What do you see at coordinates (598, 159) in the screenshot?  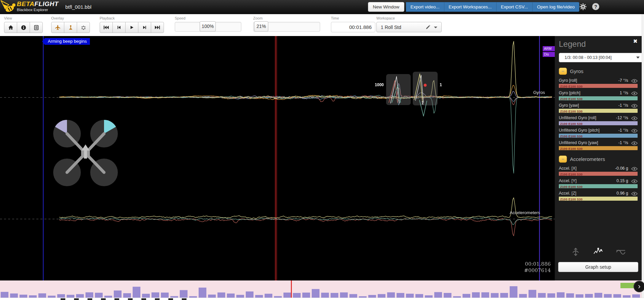 I see `legend-group-header: −Accelerometers` at bounding box center [598, 159].